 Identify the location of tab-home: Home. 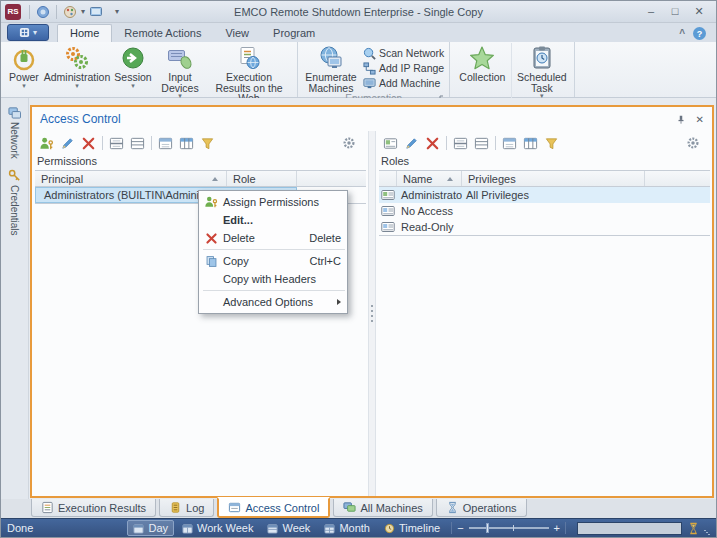
(84, 33).